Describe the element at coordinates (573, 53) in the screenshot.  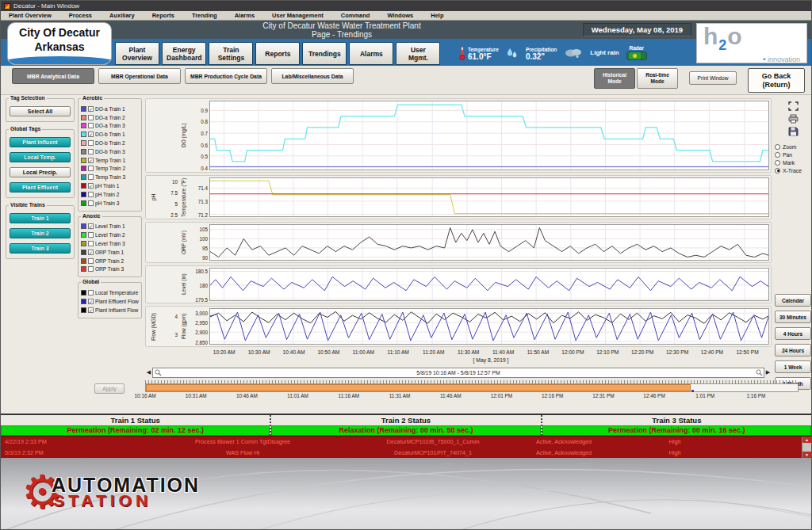
I see `rain-cloud-icon` at that location.